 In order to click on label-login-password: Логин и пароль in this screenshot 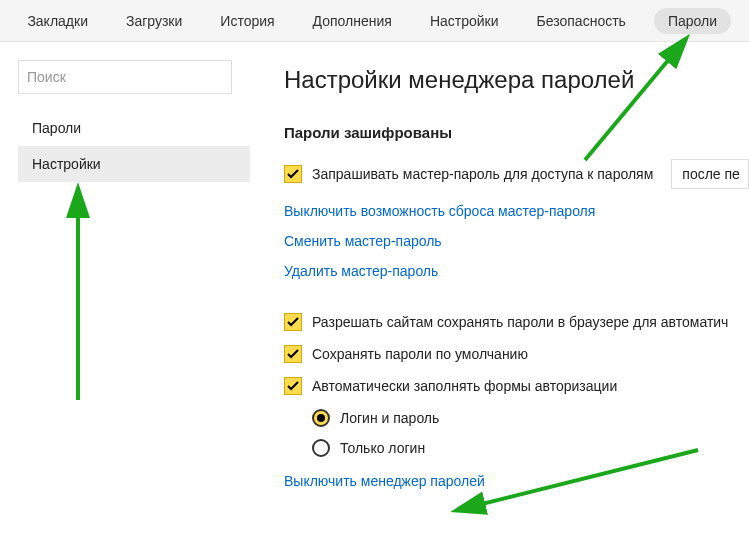, I will do `click(390, 418)`.